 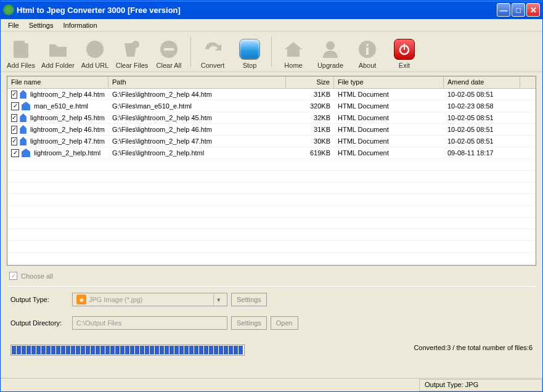 What do you see at coordinates (330, 52) in the screenshot?
I see `upgrade-button: Upgrade` at bounding box center [330, 52].